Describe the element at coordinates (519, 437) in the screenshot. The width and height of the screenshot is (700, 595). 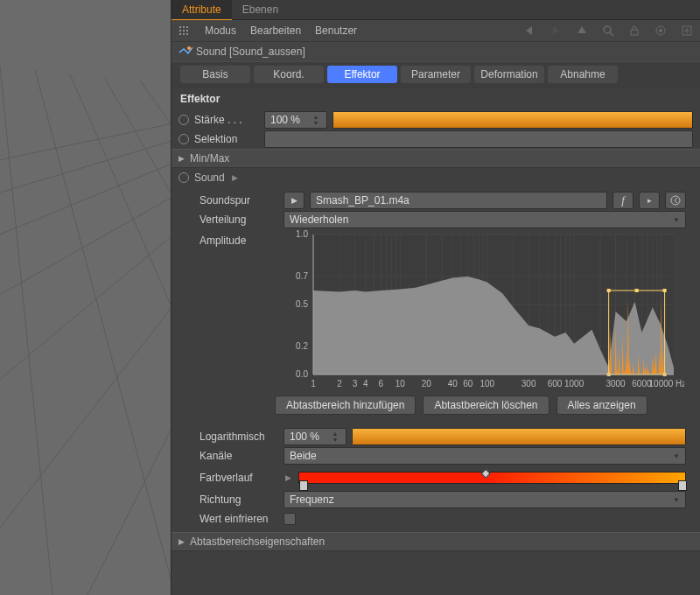
I see `log-slider` at that location.